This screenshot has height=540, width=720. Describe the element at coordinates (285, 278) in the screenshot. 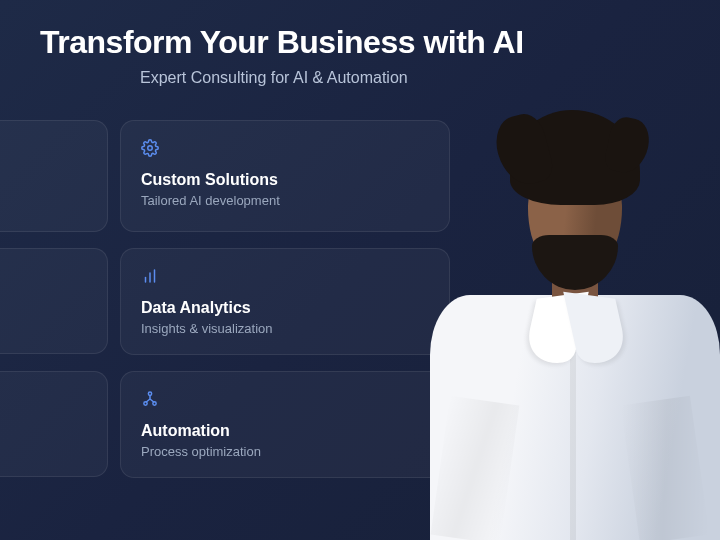

I see `bar-chart-icon` at that location.